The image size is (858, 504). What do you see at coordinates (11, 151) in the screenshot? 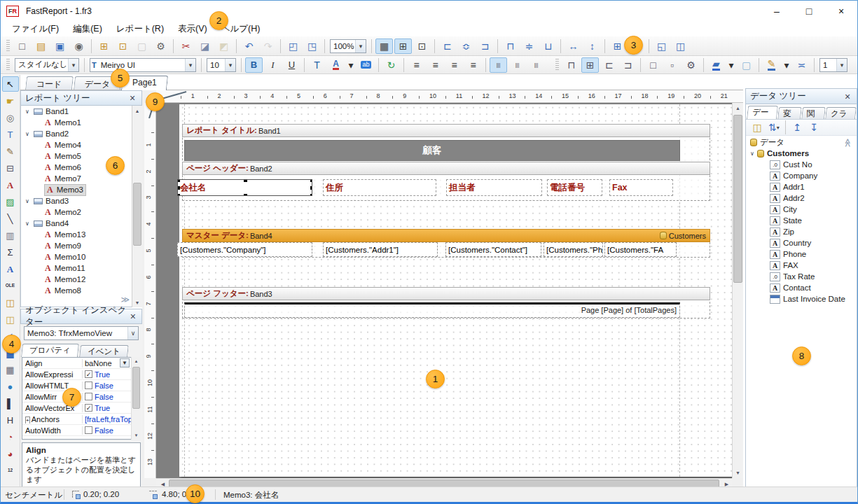
I see `format-painter-button: ✎` at bounding box center [11, 151].